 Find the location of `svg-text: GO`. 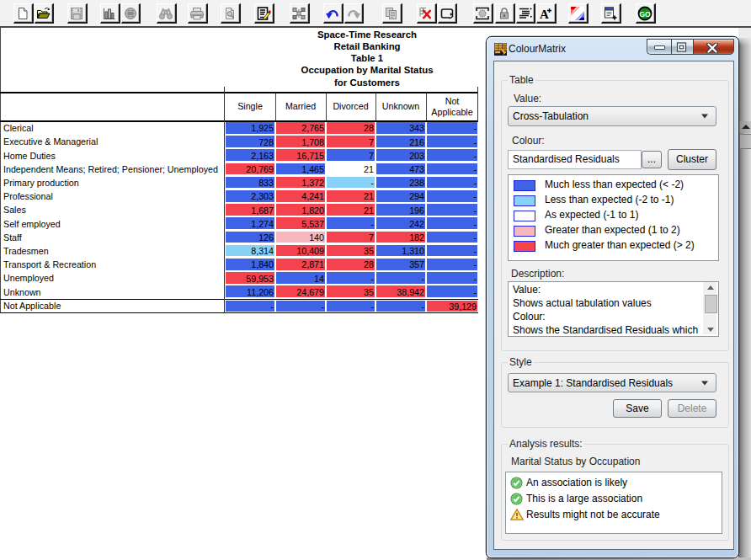

svg-text: GO is located at coordinates (646, 13).